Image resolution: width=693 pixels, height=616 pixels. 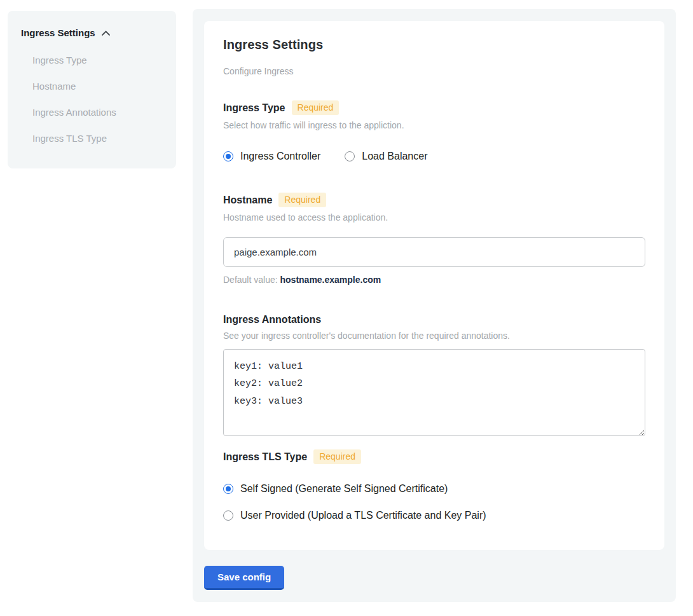 I want to click on section-ingress-tls-type: Ingress TLS Type Required Self Signed (G…, so click(x=434, y=486).